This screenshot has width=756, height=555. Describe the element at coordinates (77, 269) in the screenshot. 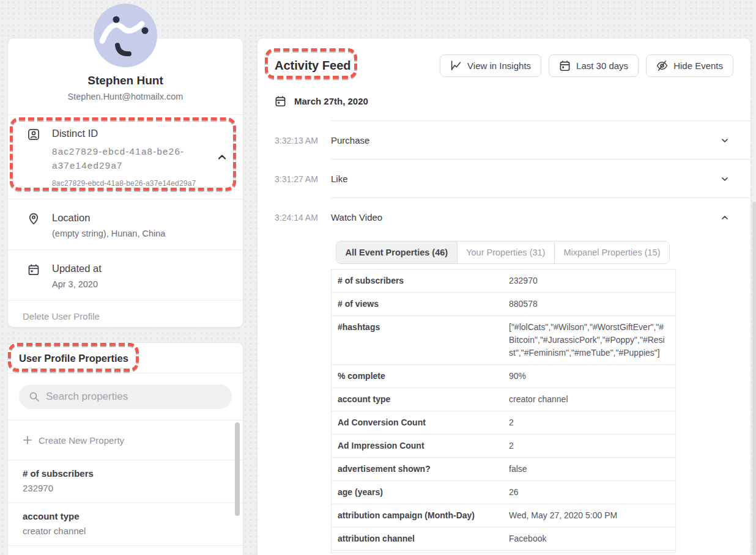

I see `updated-at-label: Updated at` at that location.